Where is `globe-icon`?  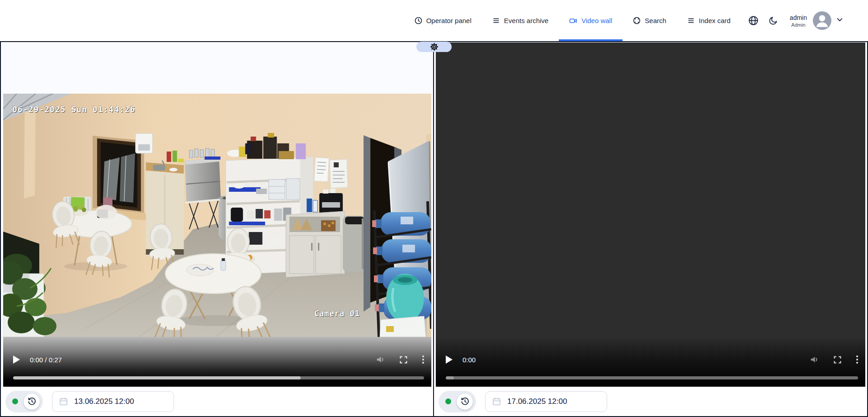
globe-icon is located at coordinates (753, 21).